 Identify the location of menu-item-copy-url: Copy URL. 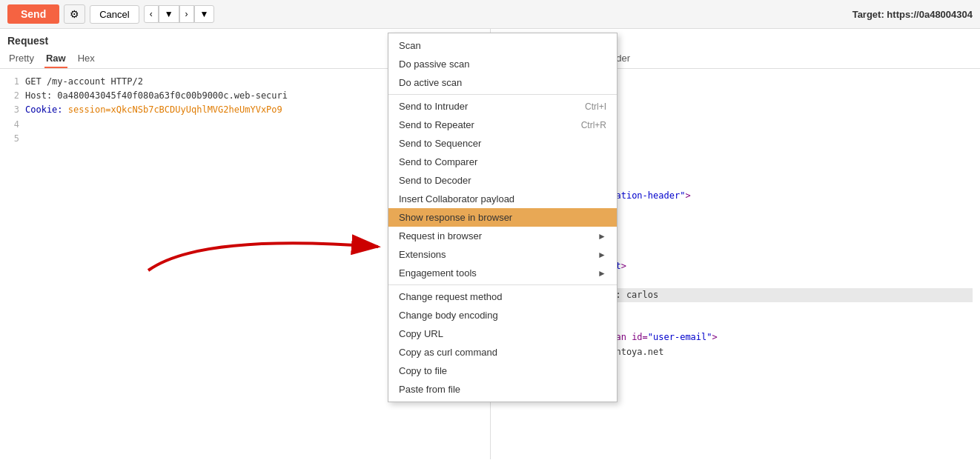
(503, 333).